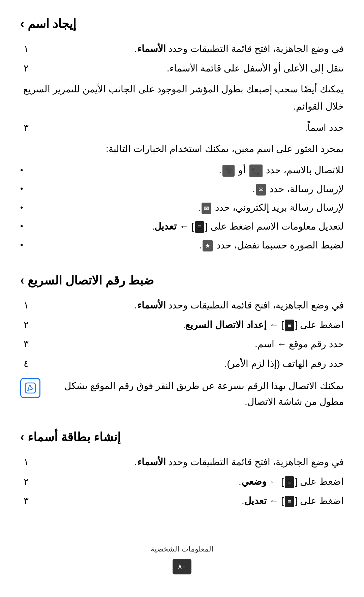 The height and width of the screenshot is (597, 364). I want to click on sd-step-3: ٣ حدد رقم موقع ← اسم., so click(182, 344).